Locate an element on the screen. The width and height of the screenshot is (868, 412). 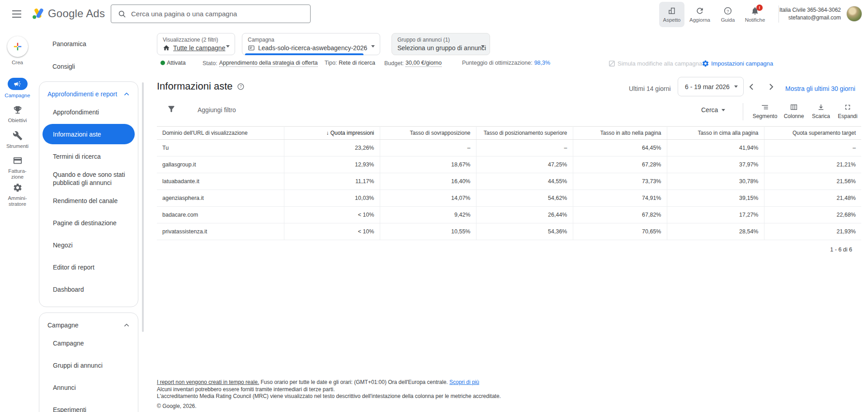
campaign-status-bar: Attivata Stato: Apprendimento della stra… is located at coordinates (509, 64).